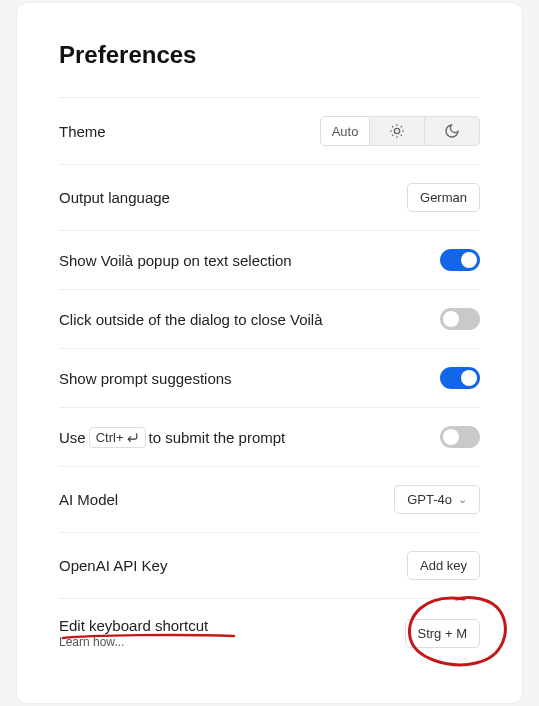  What do you see at coordinates (345, 131) in the screenshot?
I see `theme-auto-button: Auto` at bounding box center [345, 131].